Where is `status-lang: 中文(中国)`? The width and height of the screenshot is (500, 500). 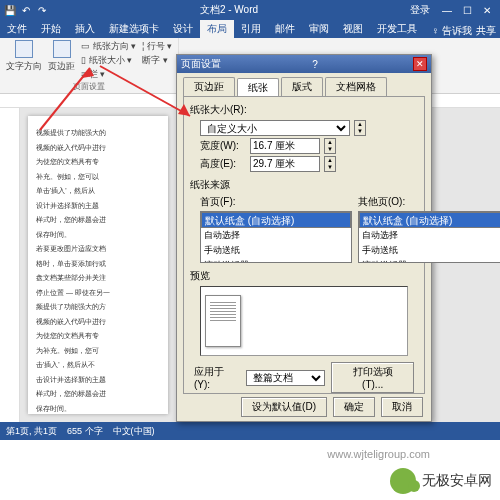 status-lang: 中文(中国) is located at coordinates (134, 432).